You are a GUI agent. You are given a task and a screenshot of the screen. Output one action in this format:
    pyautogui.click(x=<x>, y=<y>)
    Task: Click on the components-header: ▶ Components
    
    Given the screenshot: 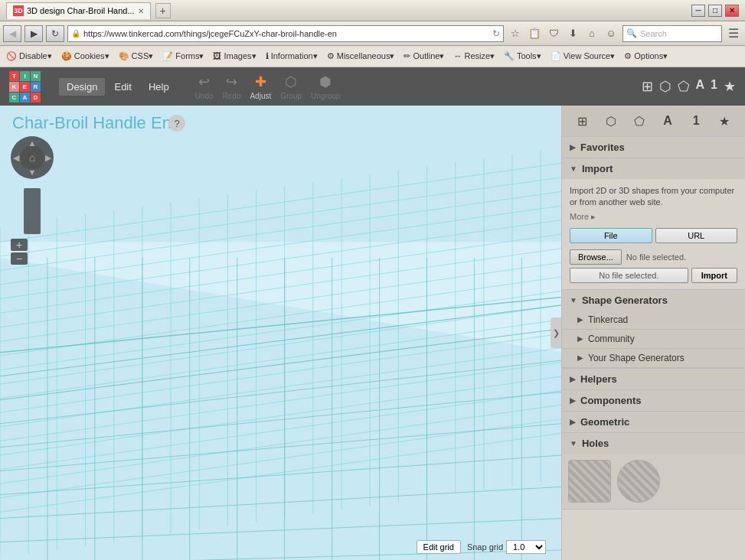 What is the action you would take?
    pyautogui.click(x=654, y=401)
    